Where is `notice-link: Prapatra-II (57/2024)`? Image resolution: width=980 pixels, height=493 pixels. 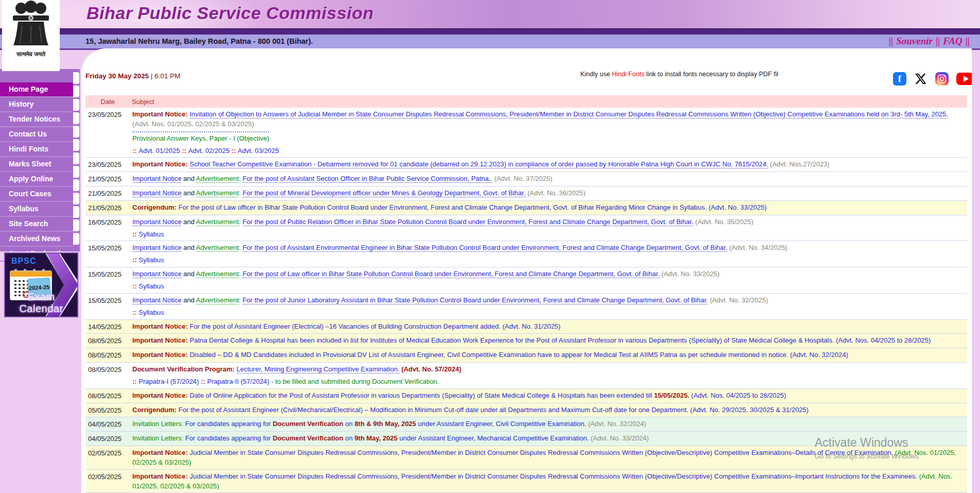
notice-link: Prapatra-II (57/2024) is located at coordinates (238, 381).